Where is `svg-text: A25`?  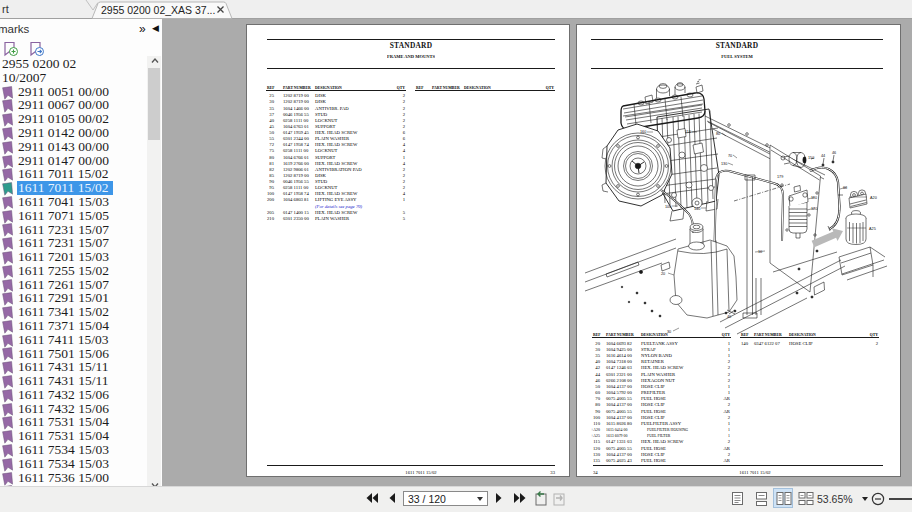 svg-text: A25 is located at coordinates (872, 229).